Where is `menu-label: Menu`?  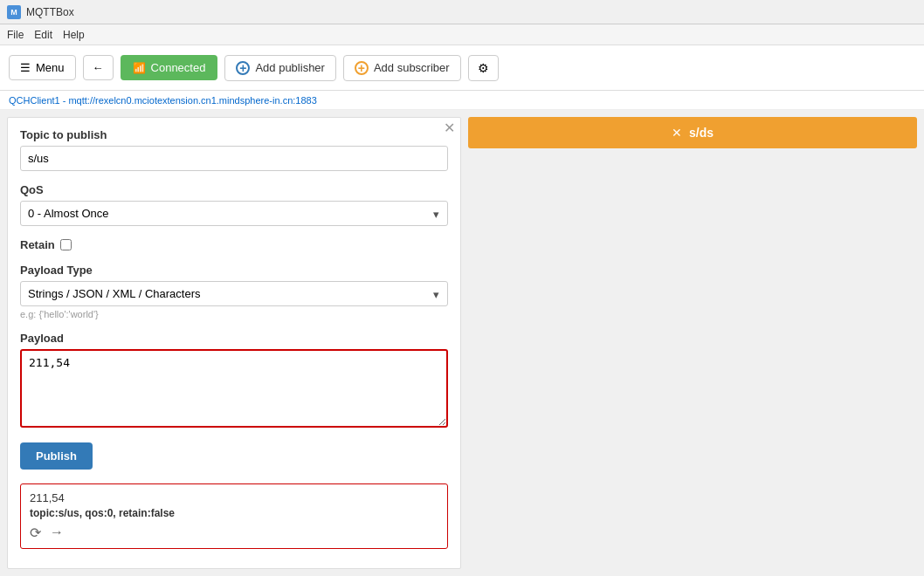
menu-label: Menu is located at coordinates (51, 68).